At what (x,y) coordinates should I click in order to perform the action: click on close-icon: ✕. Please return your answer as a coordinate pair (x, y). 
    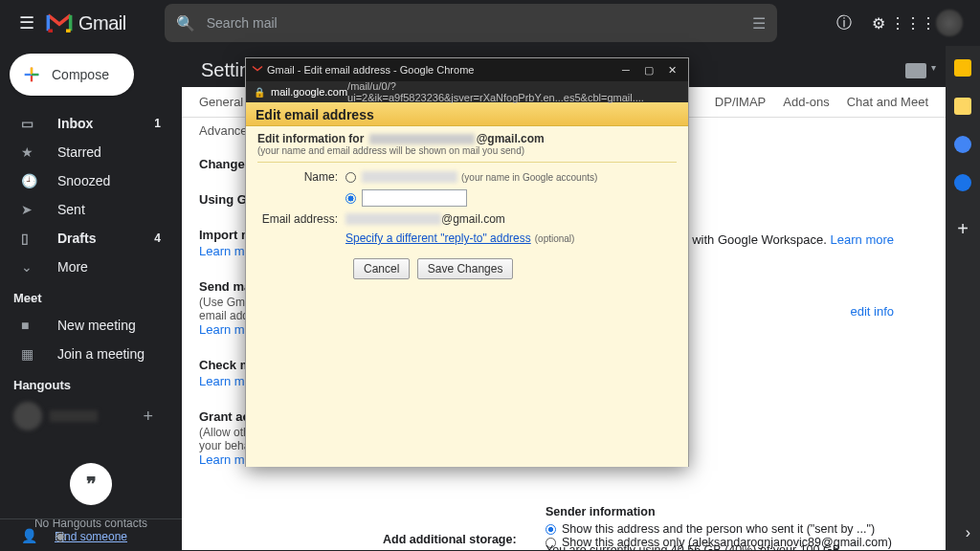
    Looking at the image, I should click on (672, 70).